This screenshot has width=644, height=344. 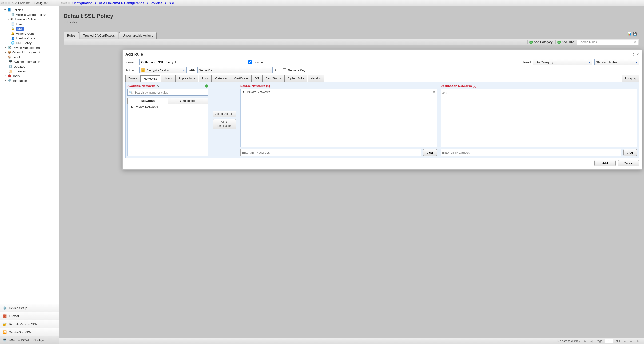 What do you see at coordinates (284, 70) in the screenshot?
I see `replace-key-checkbox` at bounding box center [284, 70].